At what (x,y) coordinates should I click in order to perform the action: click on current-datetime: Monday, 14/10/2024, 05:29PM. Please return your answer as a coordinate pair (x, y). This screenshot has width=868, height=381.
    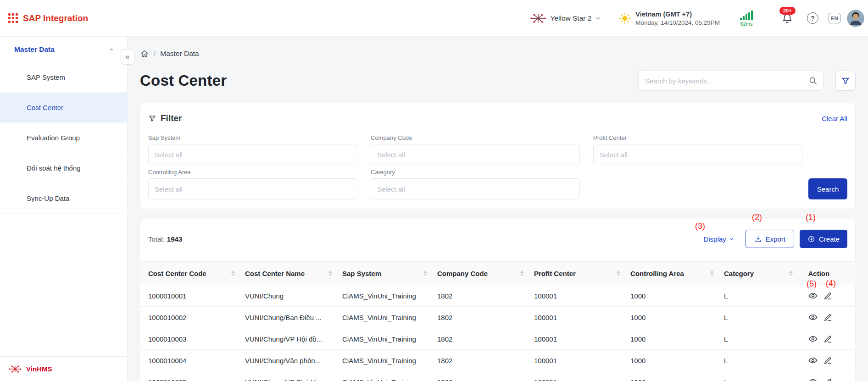
    Looking at the image, I should click on (678, 23).